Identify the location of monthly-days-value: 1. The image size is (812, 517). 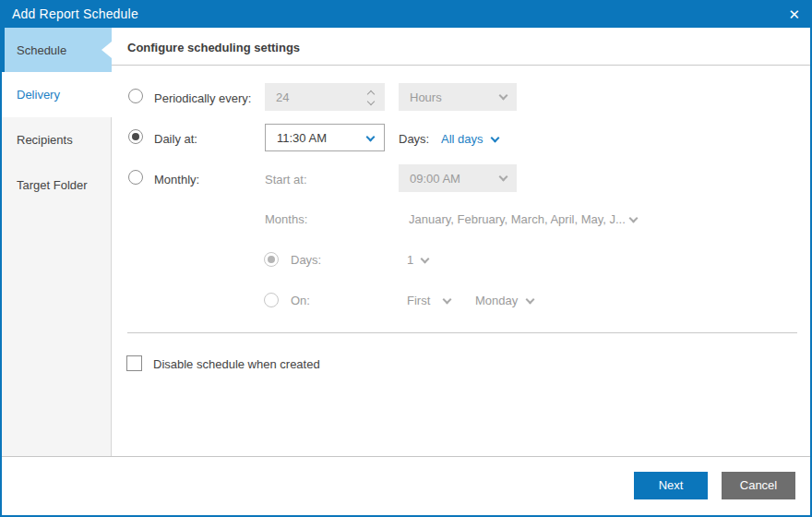
(410, 260).